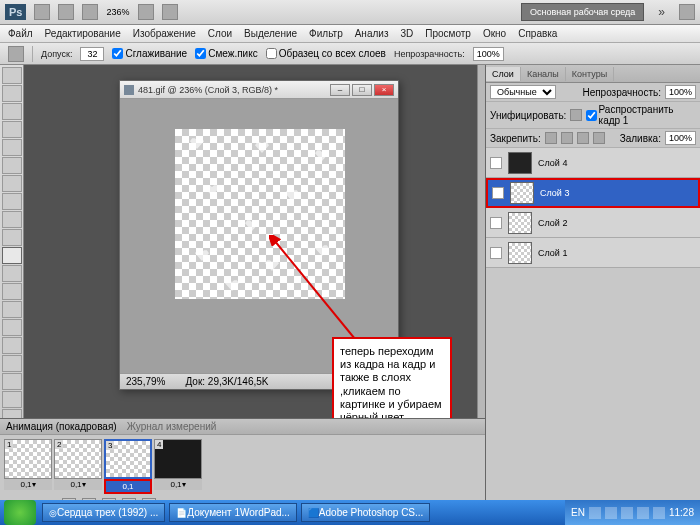 This screenshot has width=700, height=525. I want to click on tab-paths: Контуры, so click(590, 74).